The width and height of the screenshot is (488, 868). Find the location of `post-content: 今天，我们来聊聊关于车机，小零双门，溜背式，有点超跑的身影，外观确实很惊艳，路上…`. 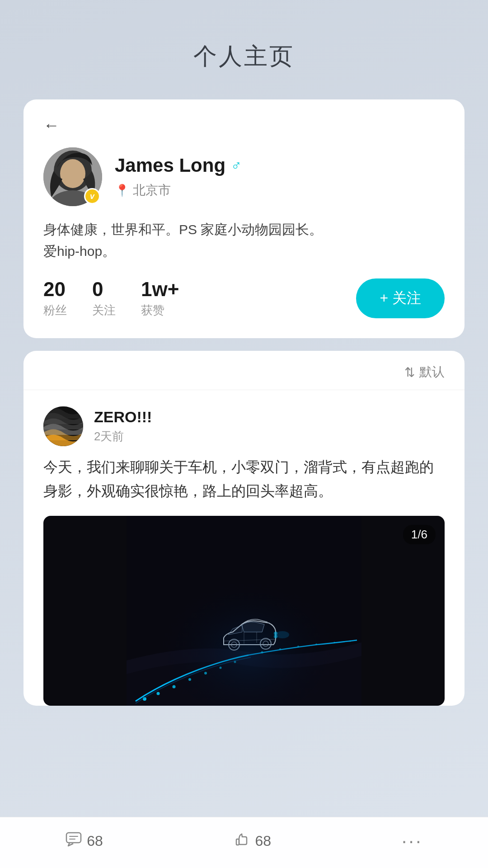

post-content: 今天，我们来聊聊关于车机，小零双门，溜背式，有点超跑的身影，外观确实很惊艳，路上… is located at coordinates (244, 479).